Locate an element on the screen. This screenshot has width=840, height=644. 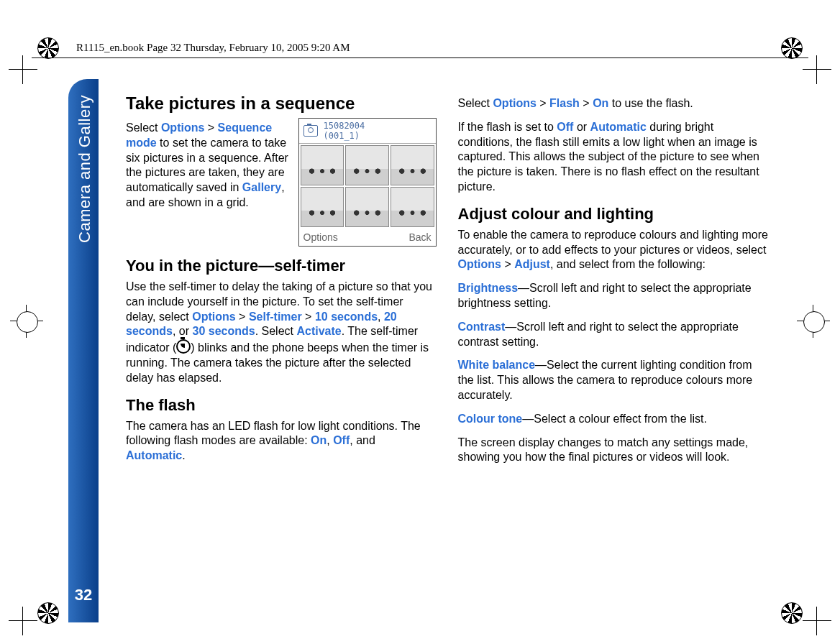
kw-colour-tone: Colour tone is located at coordinates (490, 418).